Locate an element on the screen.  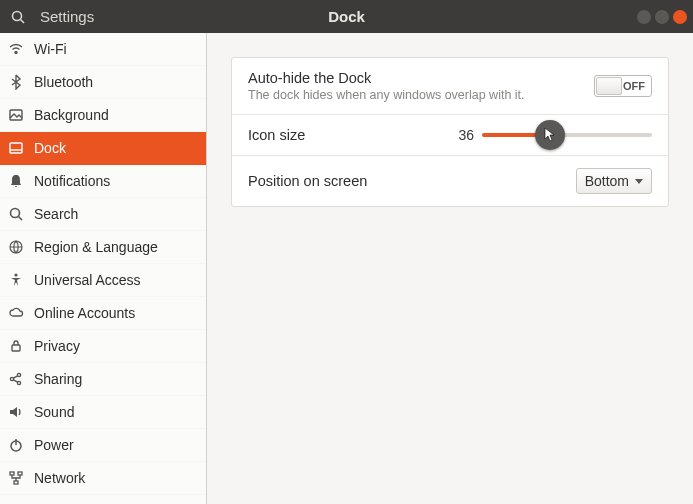
cursor-icon is located at coordinates (550, 135).